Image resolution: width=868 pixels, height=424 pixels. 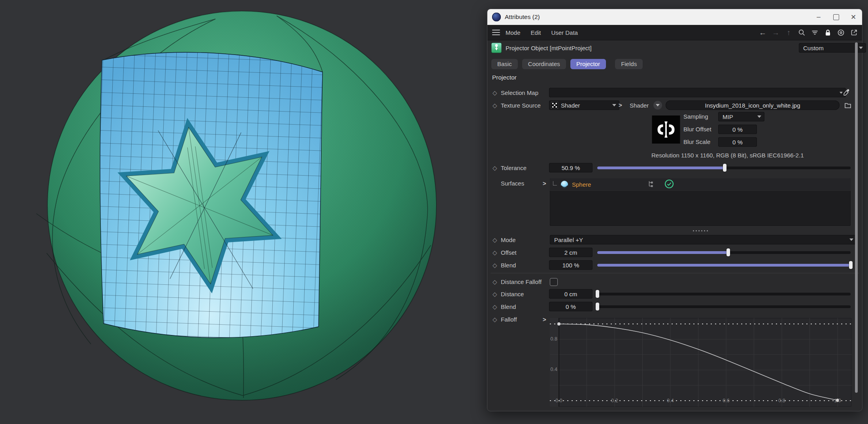 What do you see at coordinates (496, 17) in the screenshot?
I see `cinema4d-app-icon` at bounding box center [496, 17].